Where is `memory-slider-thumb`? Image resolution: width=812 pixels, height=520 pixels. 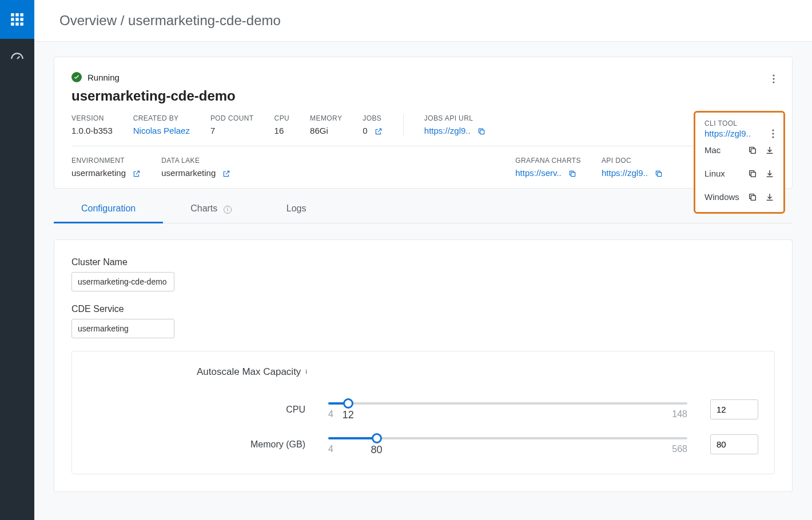
memory-slider-thumb is located at coordinates (377, 438).